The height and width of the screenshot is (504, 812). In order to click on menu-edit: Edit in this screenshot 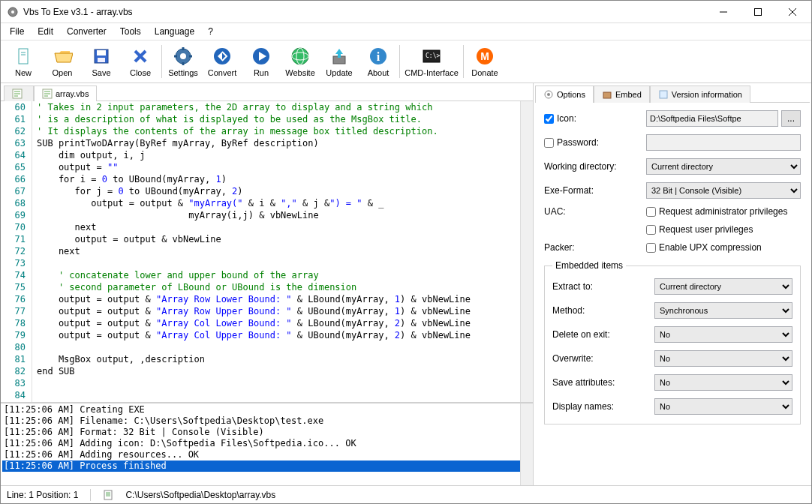, I will do `click(45, 32)`.